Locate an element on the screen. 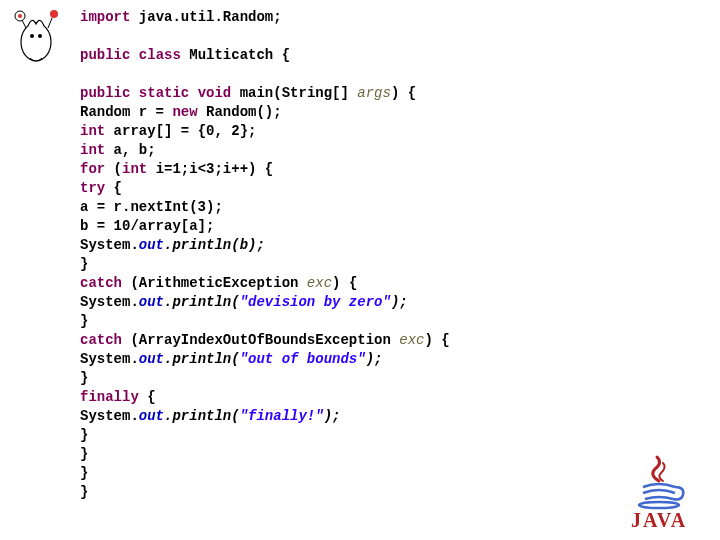  java-logo-text: JAVA is located at coordinates (659, 520).